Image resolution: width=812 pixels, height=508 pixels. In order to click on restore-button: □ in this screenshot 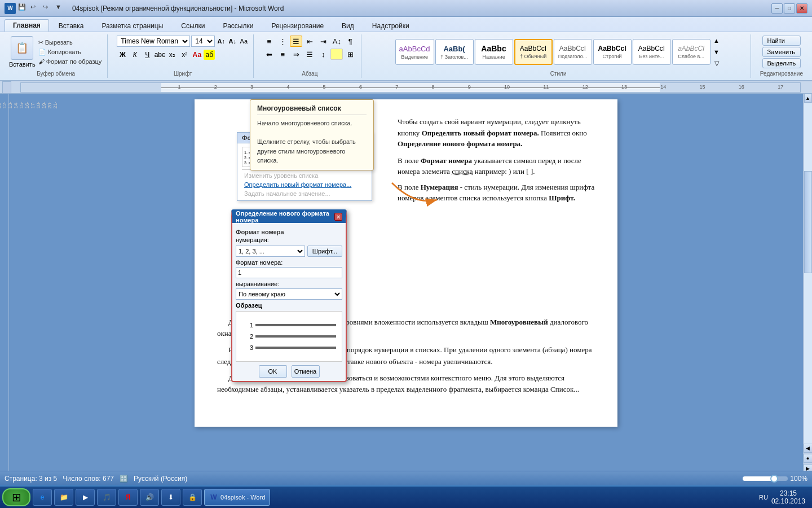, I will do `click(789, 8)`.